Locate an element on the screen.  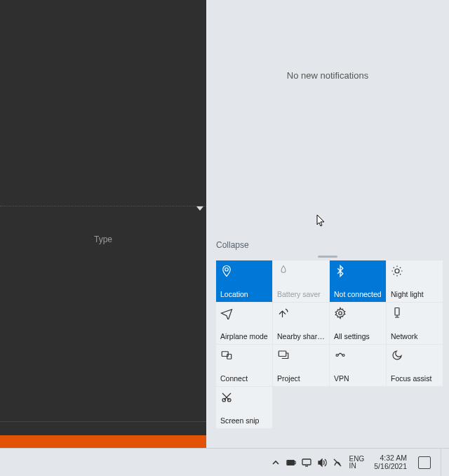
tile-label: Network is located at coordinates (415, 337).